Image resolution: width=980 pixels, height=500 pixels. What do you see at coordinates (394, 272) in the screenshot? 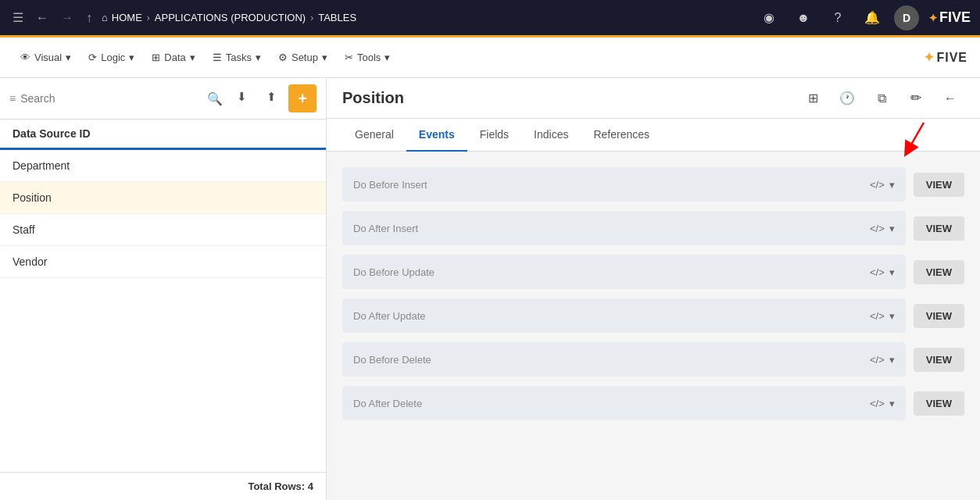
I see `event-label-2: Do Before Update` at bounding box center [394, 272].